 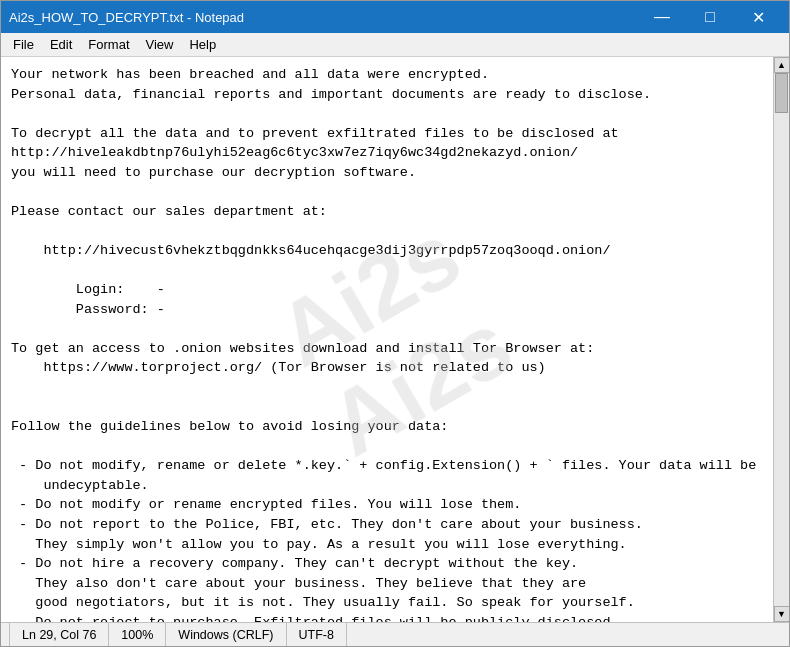 I want to click on cursor-position: Ln 29, Col 76, so click(x=59, y=634).